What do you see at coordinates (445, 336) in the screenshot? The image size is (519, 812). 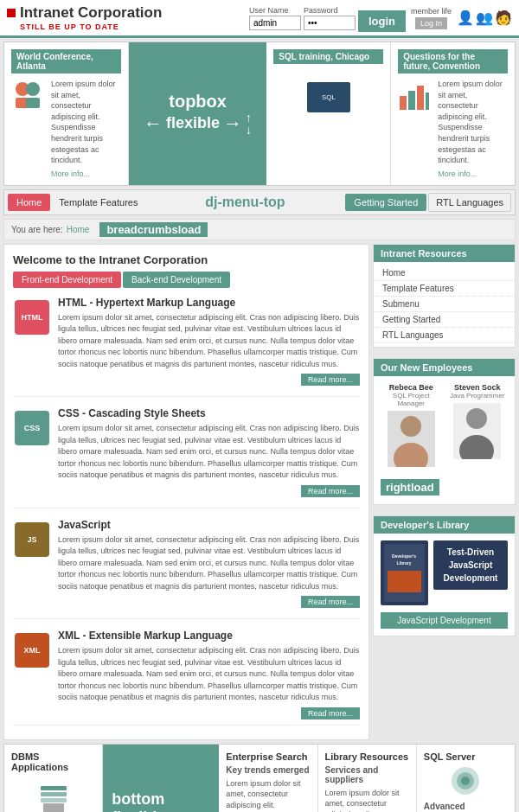 I see `sidebar-item-rtl: RTL Languages` at bounding box center [445, 336].